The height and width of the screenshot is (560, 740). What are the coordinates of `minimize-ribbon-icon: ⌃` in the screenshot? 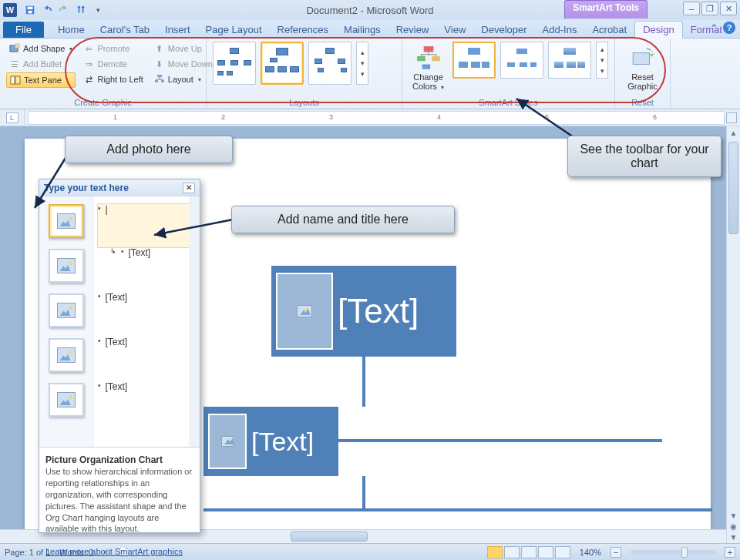 It's located at (714, 28).